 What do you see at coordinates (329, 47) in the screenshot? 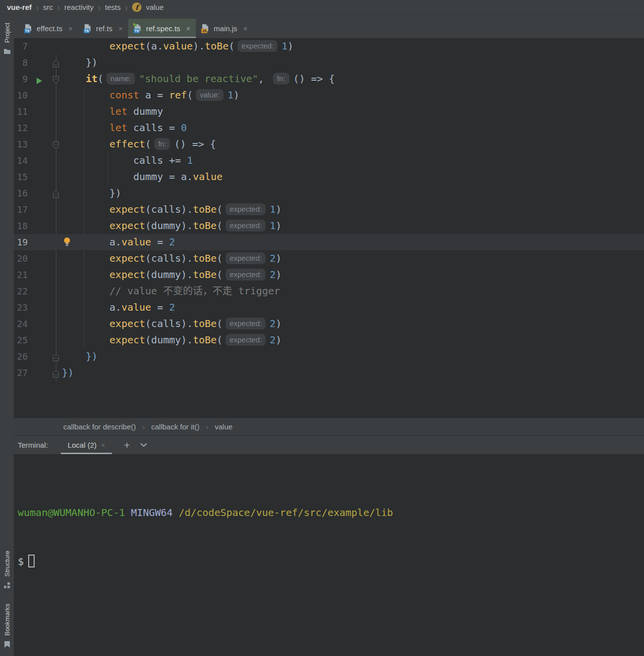
I see `editor-line: 7 expect(a.value).toBe(expected:1)` at bounding box center [329, 47].